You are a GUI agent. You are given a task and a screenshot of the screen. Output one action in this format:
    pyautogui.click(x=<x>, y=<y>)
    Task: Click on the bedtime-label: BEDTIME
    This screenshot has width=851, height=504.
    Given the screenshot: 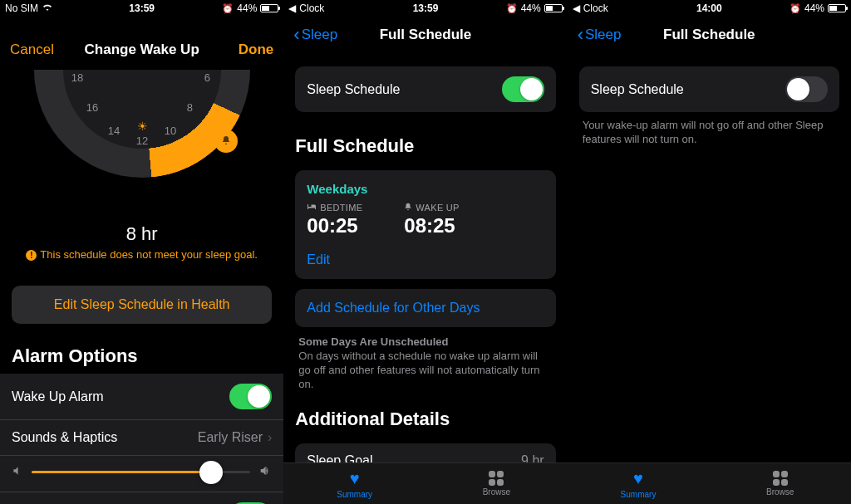 What is the action you would take?
    pyautogui.click(x=341, y=208)
    